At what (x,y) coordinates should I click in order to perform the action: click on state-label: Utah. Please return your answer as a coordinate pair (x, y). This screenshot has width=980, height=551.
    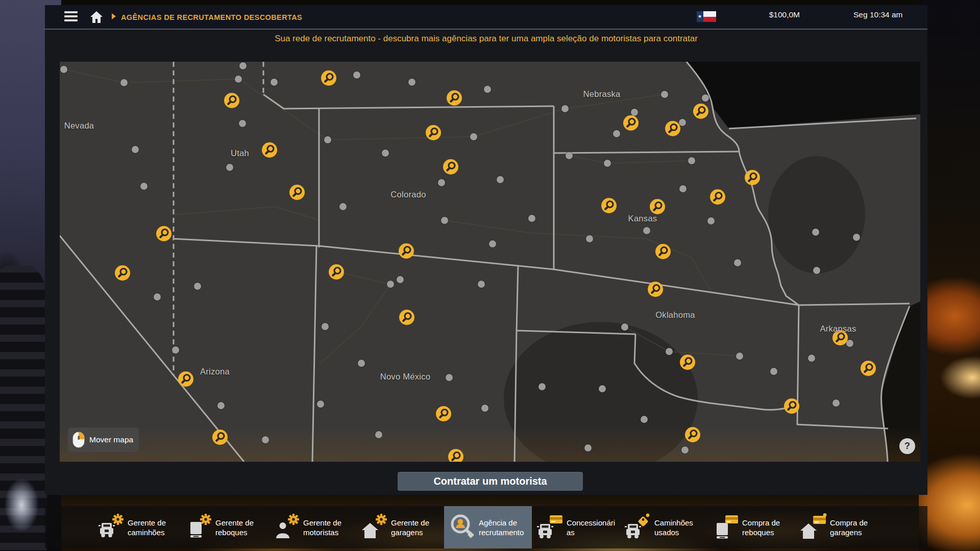
    Looking at the image, I should click on (240, 153).